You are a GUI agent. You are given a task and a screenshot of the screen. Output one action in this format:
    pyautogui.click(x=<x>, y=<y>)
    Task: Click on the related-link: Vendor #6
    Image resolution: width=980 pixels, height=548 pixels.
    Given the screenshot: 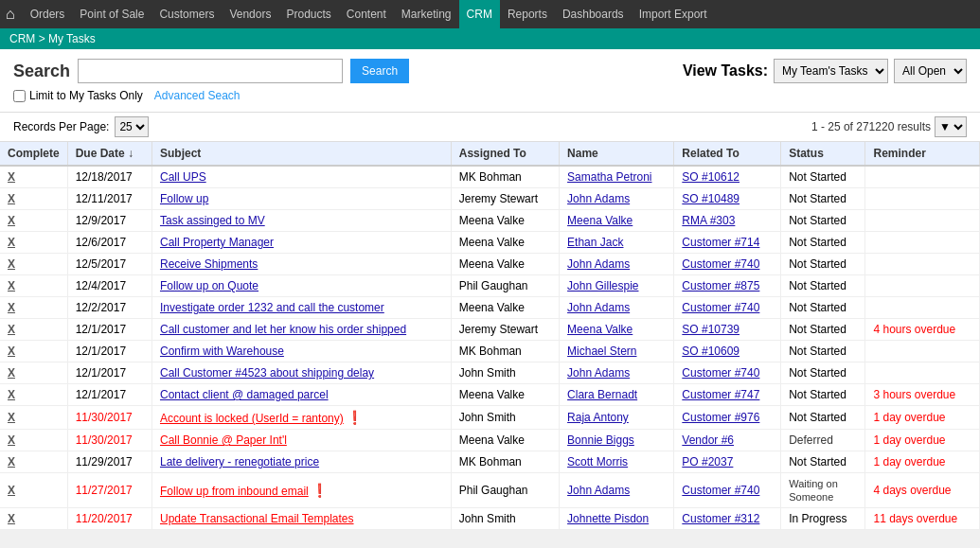 What is the action you would take?
    pyautogui.click(x=708, y=440)
    